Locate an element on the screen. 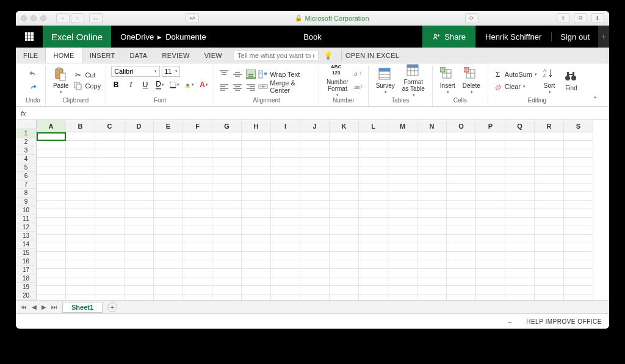 This screenshot has width=625, height=364. url-bar: 🔒 Microsoft Corporation is located at coordinates (332, 18).